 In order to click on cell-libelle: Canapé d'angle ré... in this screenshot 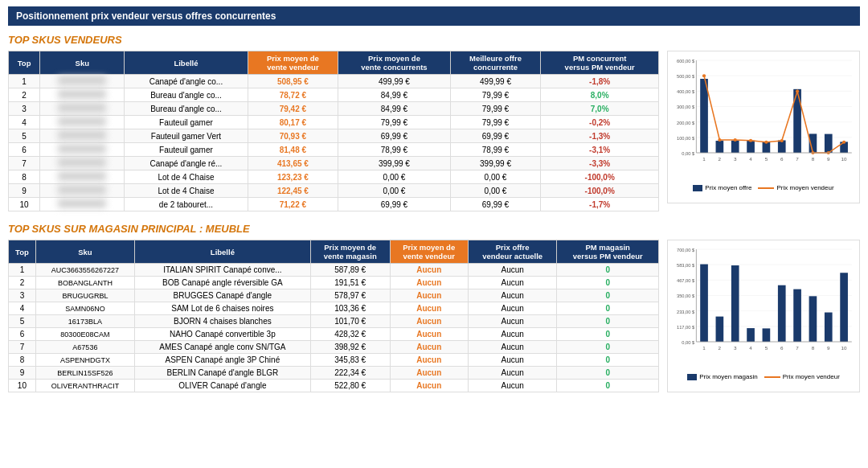, I will do `click(186, 164)`.